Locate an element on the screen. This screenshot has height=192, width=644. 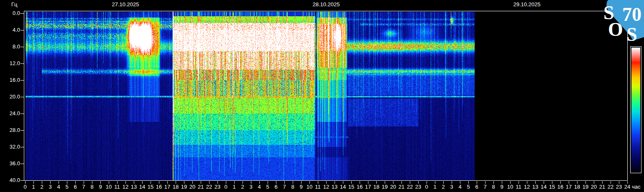
date-label: 28.10.2025 is located at coordinates (326, 5).